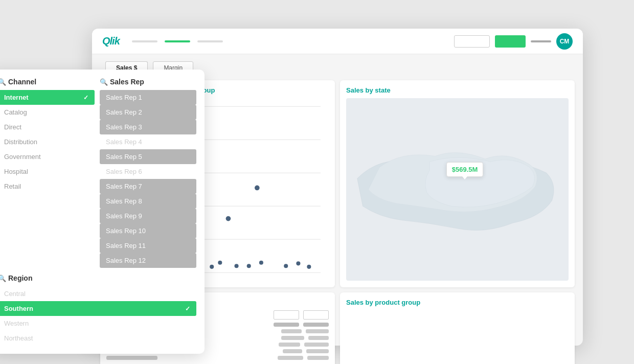 The image size is (634, 364). I want to click on top-bar: Qlik CM, so click(337, 41).